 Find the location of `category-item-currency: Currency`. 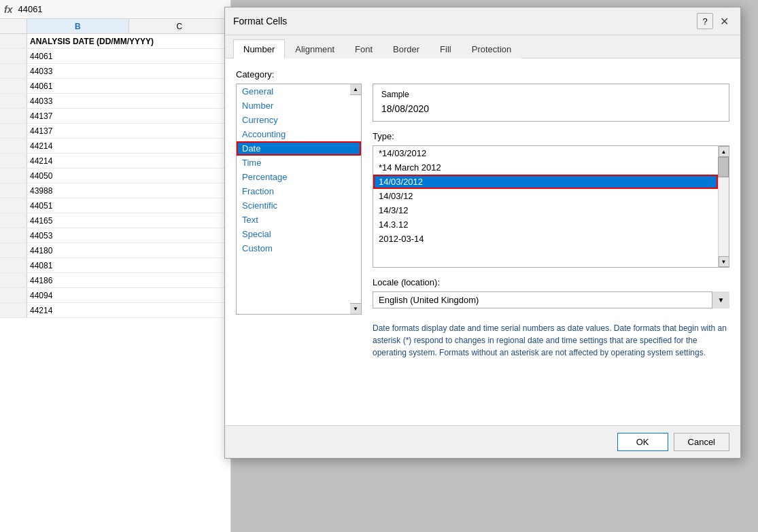

category-item-currency: Currency is located at coordinates (299, 120).